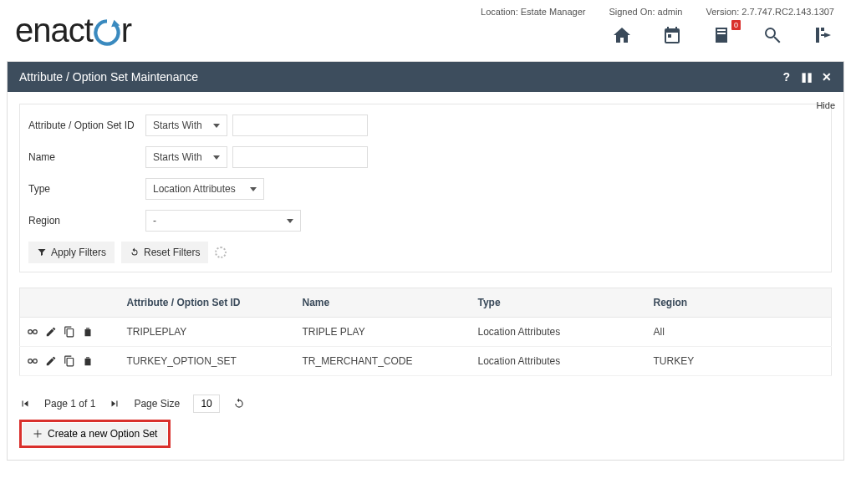  Describe the element at coordinates (622, 35) in the screenshot. I see `home-icon` at that location.